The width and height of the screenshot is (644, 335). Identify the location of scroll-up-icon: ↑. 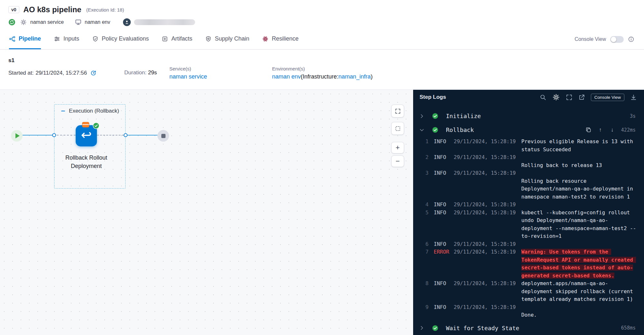
(600, 130).